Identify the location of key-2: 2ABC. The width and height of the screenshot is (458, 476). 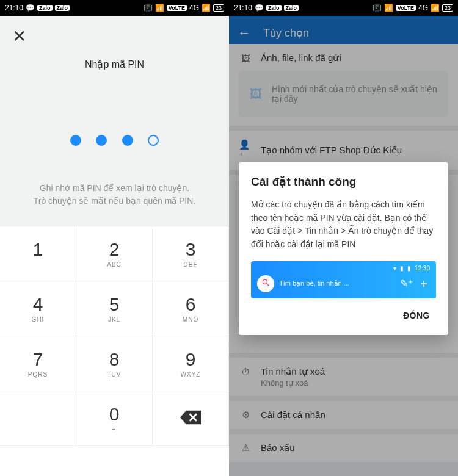
(115, 254).